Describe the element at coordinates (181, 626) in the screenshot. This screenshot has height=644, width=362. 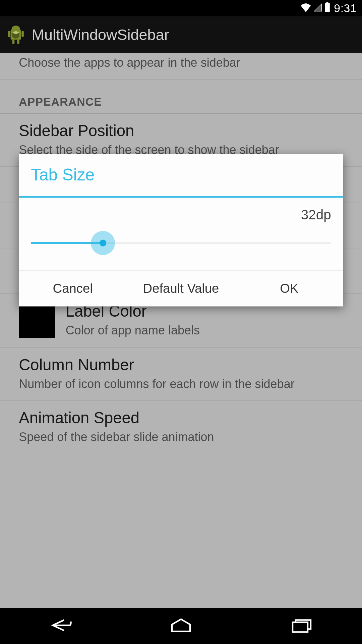
I see `navigation-bar` at that location.